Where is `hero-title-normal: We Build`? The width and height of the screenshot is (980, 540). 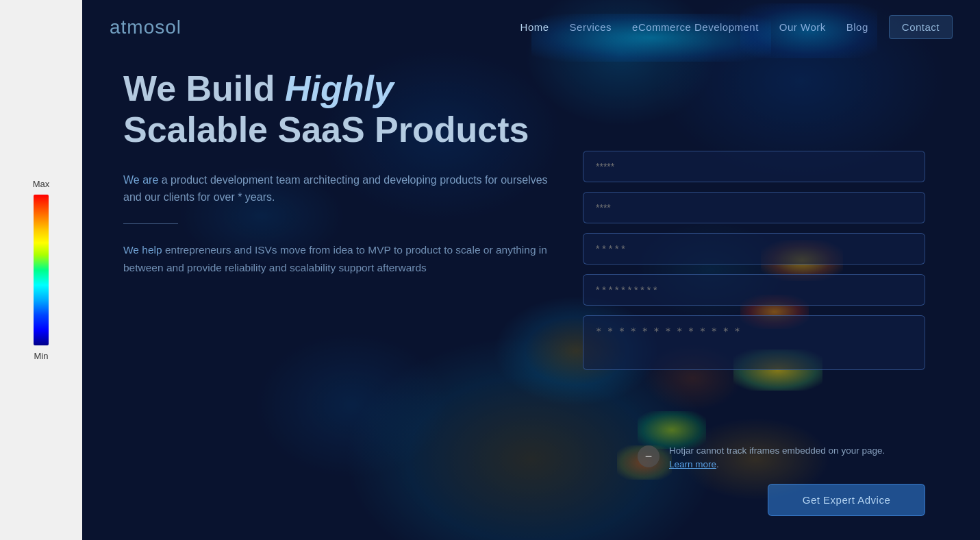 hero-title-normal: We Build is located at coordinates (204, 88).